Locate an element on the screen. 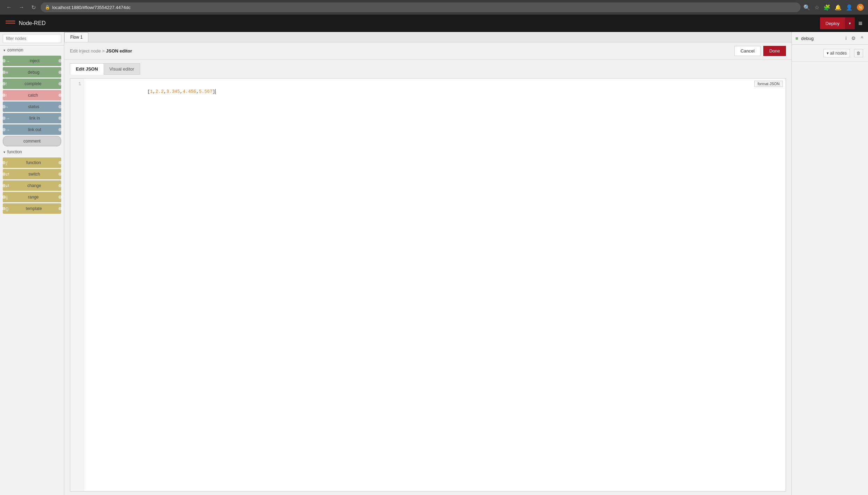 The image size is (868, 495). format-json-button: format JSON is located at coordinates (769, 84).